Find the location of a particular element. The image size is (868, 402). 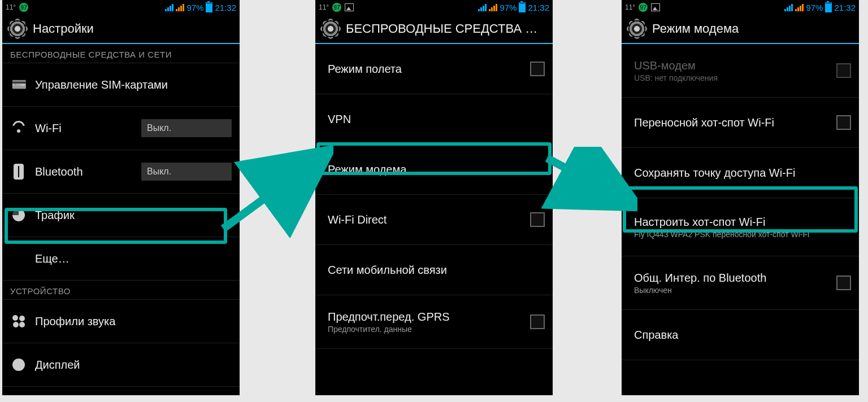

row-airplane-mode: Режим полета is located at coordinates (434, 69).